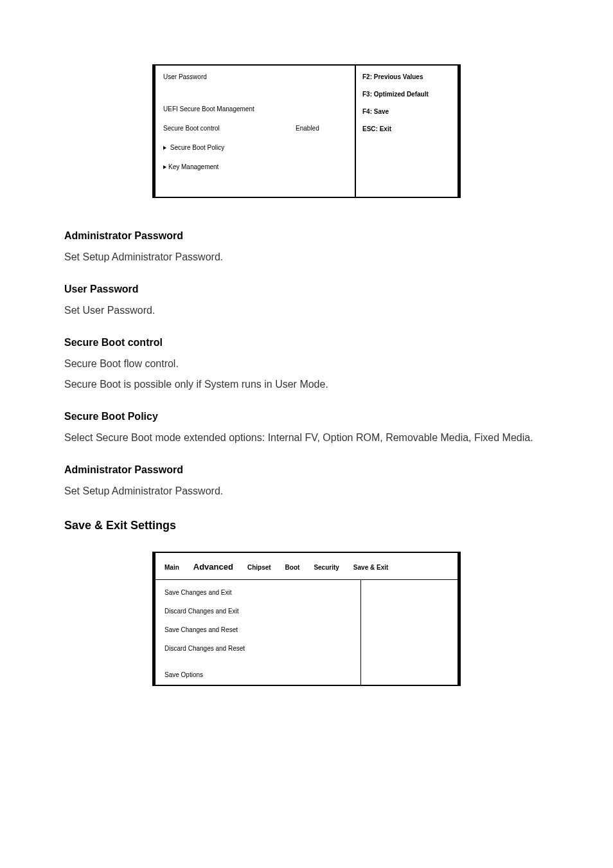 This screenshot has width=613, height=868. What do you see at coordinates (258, 648) in the screenshot?
I see `item-discard-changes-reset: Discard Changes and Reset` at bounding box center [258, 648].